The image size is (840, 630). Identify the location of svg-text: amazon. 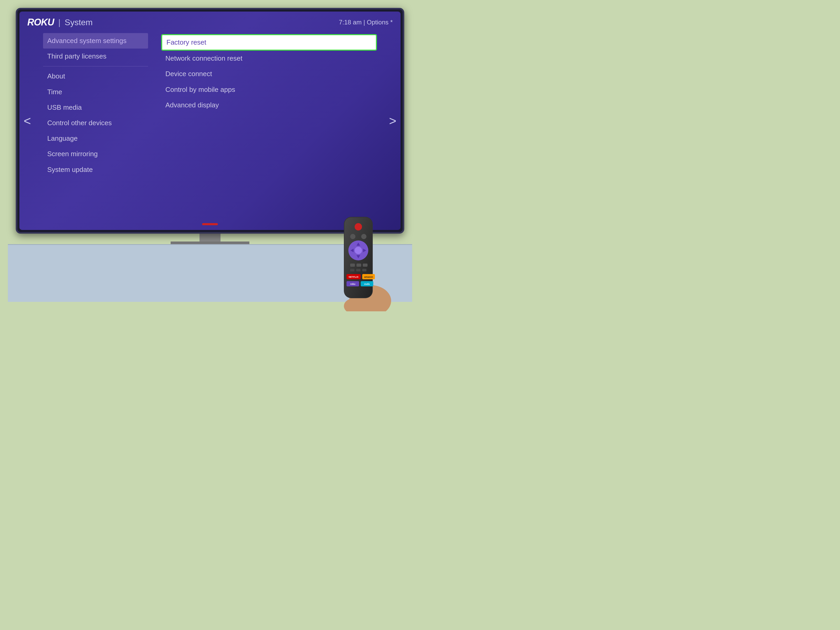
(368, 277).